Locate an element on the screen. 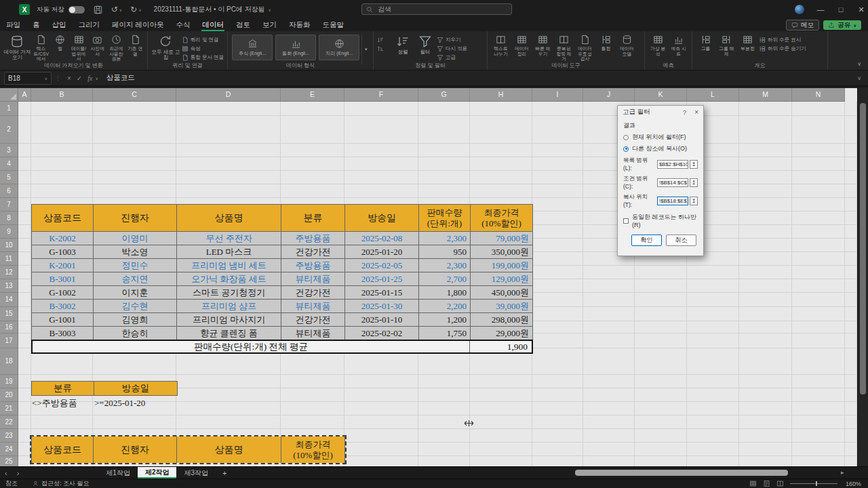  cell: 950 is located at coordinates (445, 252).